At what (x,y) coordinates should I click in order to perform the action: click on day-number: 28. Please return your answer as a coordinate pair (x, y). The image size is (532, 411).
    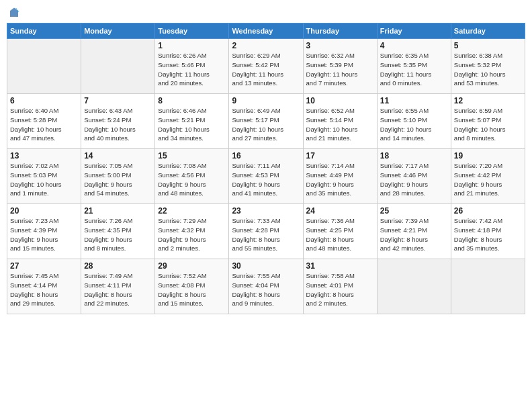
    Looking at the image, I should click on (118, 266).